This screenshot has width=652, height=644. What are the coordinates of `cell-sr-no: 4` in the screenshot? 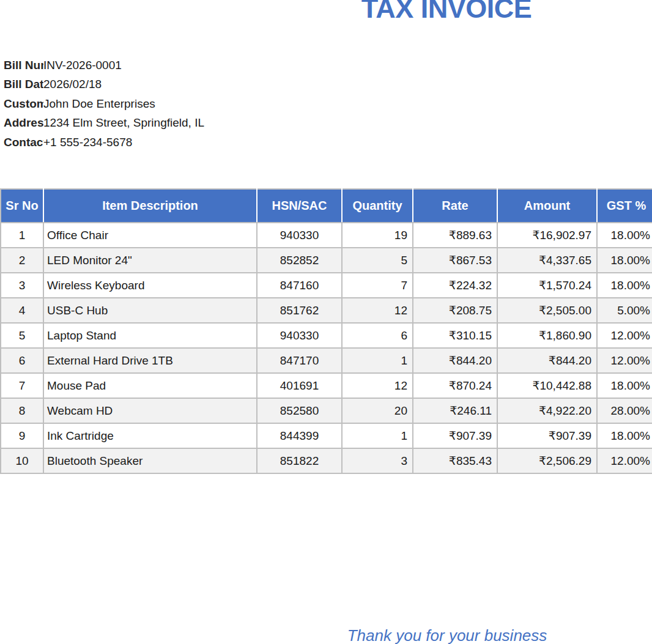 It's located at (22, 311).